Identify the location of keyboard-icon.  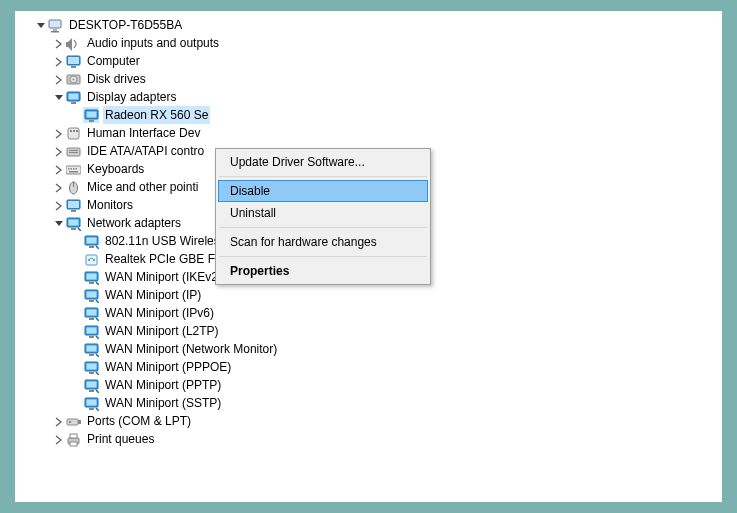
(73, 169).